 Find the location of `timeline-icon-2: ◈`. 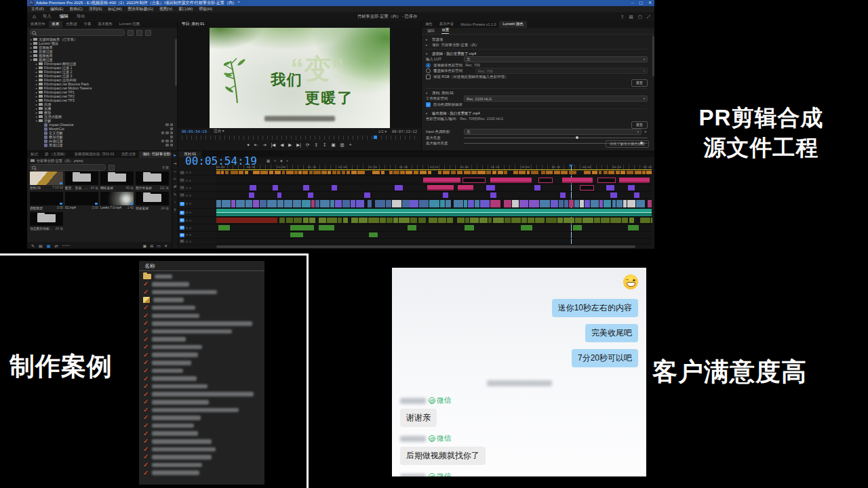

timeline-icon-2: ◈ is located at coordinates (281, 161).